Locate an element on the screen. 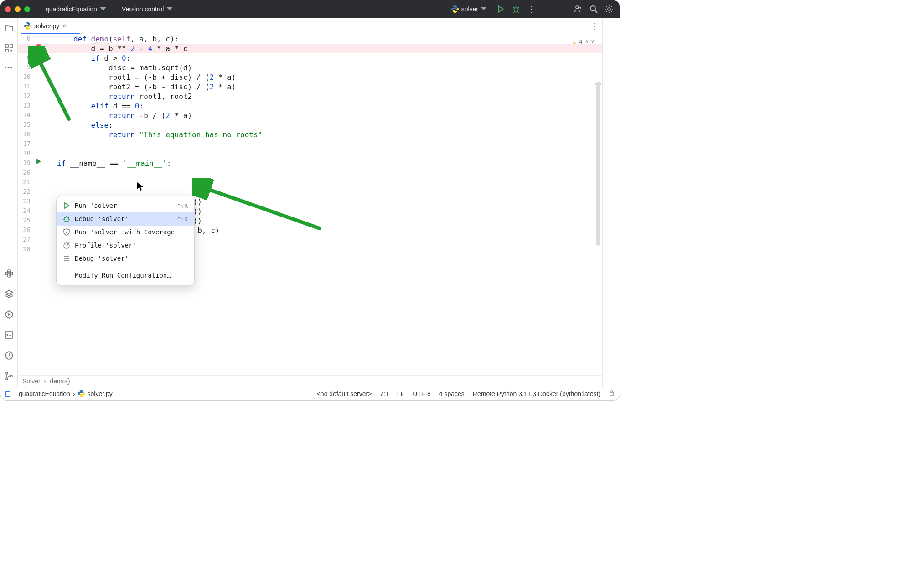  window-zoom-button is located at coordinates (27, 9).